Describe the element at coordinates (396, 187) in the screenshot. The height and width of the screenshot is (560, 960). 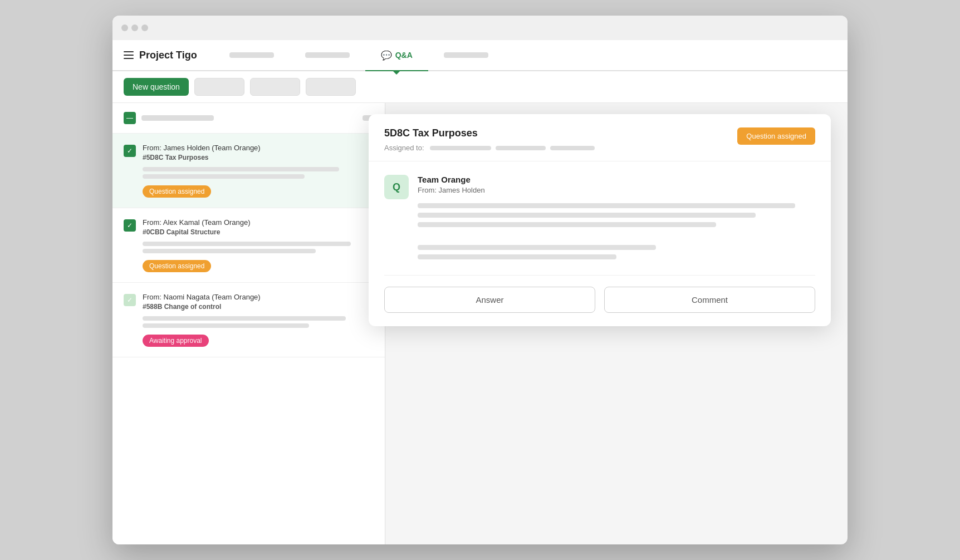
I see `thread-avatar: Q` at that location.